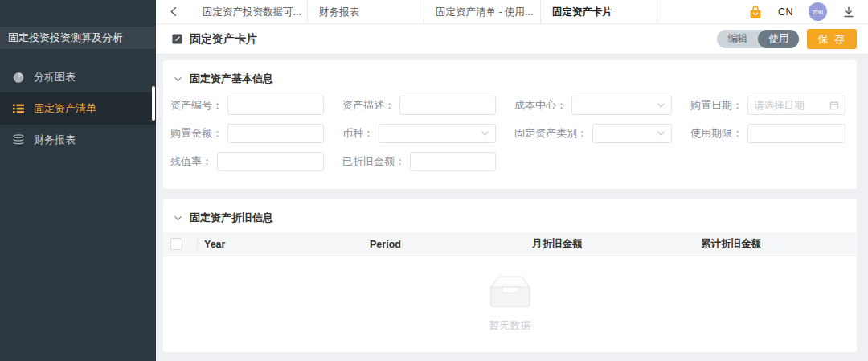 This screenshot has height=361, width=868. I want to click on tab-fixed-asset-investment-data: 固定资产投资数据可..., so click(249, 12).